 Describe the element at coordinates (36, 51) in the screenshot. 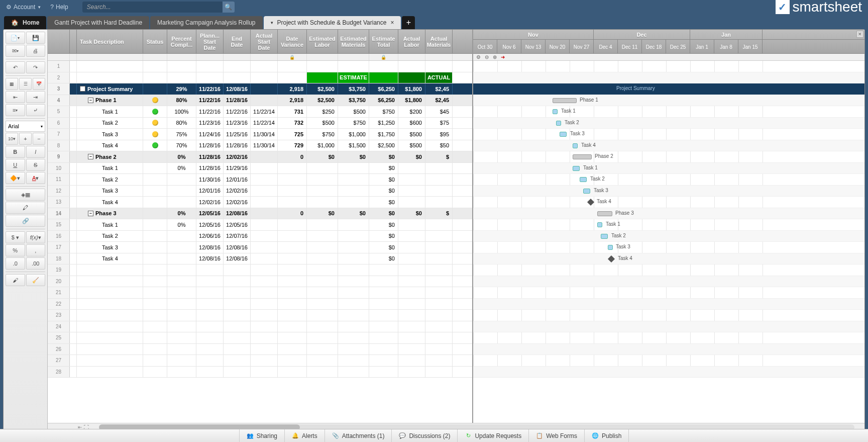

I see `print-button: 🖨` at that location.